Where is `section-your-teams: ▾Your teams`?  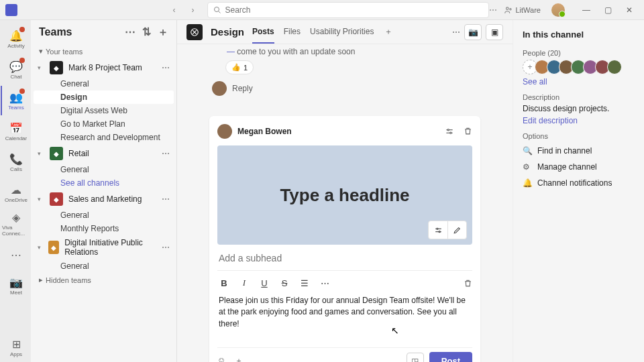
section-your-teams: ▾Your teams is located at coordinates (103, 51).